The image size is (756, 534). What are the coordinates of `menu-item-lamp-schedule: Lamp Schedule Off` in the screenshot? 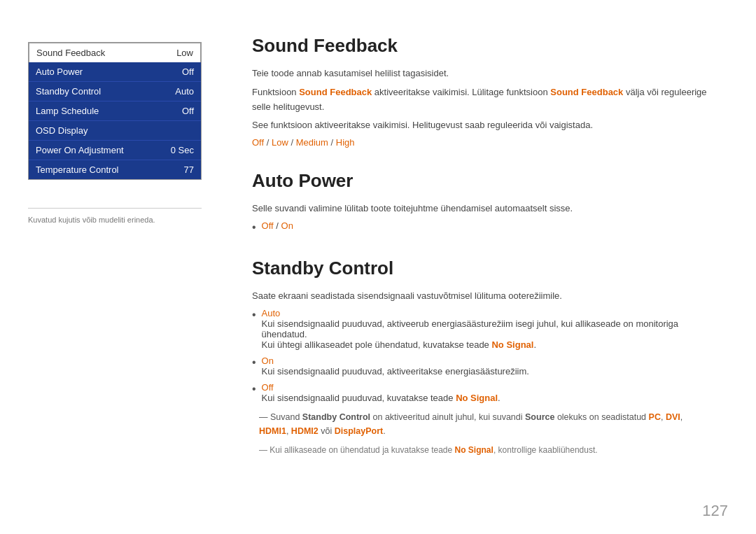 It's located at (115, 111).